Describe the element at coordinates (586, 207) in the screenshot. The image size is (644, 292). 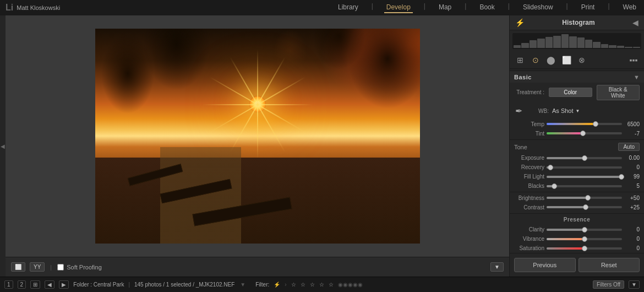
I see `contrast-thumb` at that location.